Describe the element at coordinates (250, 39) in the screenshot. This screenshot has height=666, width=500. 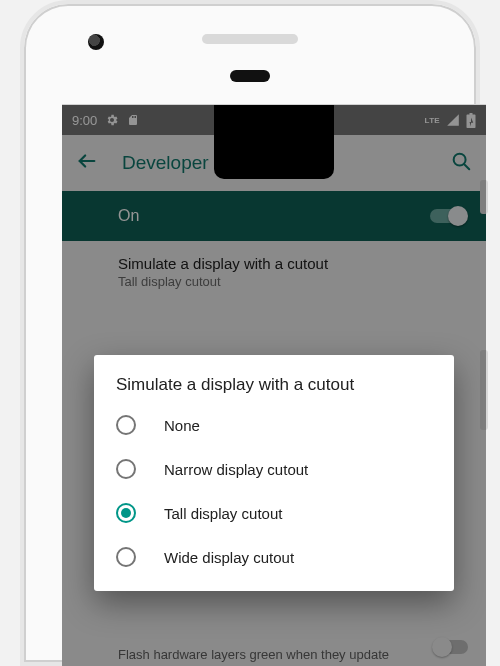
I see `speaker-grille` at that location.